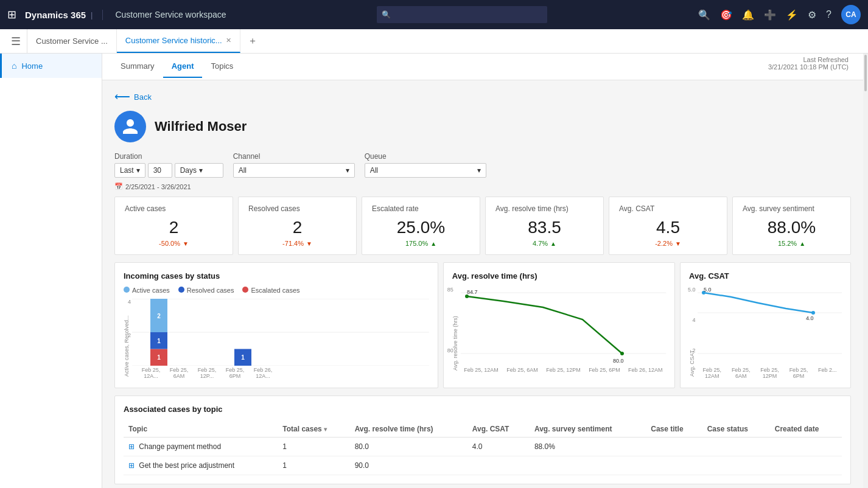  Describe the element at coordinates (791, 209) in the screenshot. I see `metric-title: Avg. survey sentiment` at that location.